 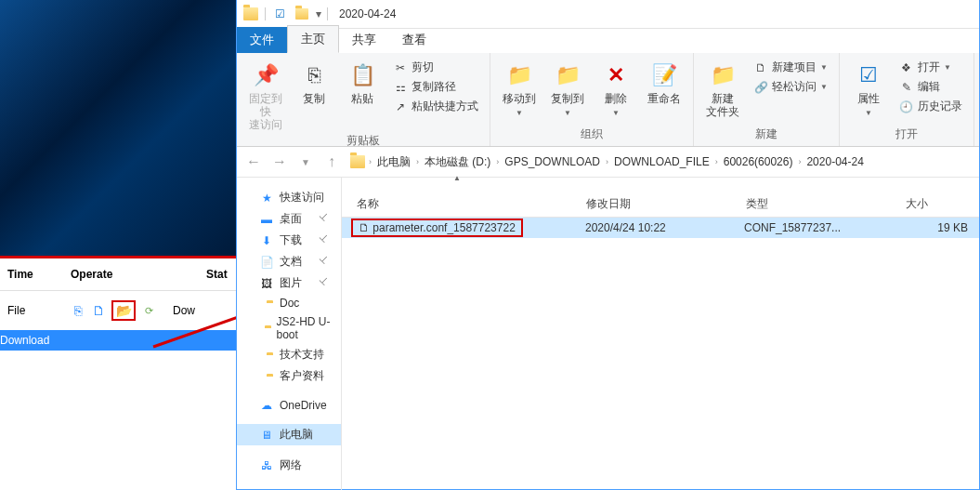 I want to click on file-type: CONF_15877237..., so click(x=816, y=228).